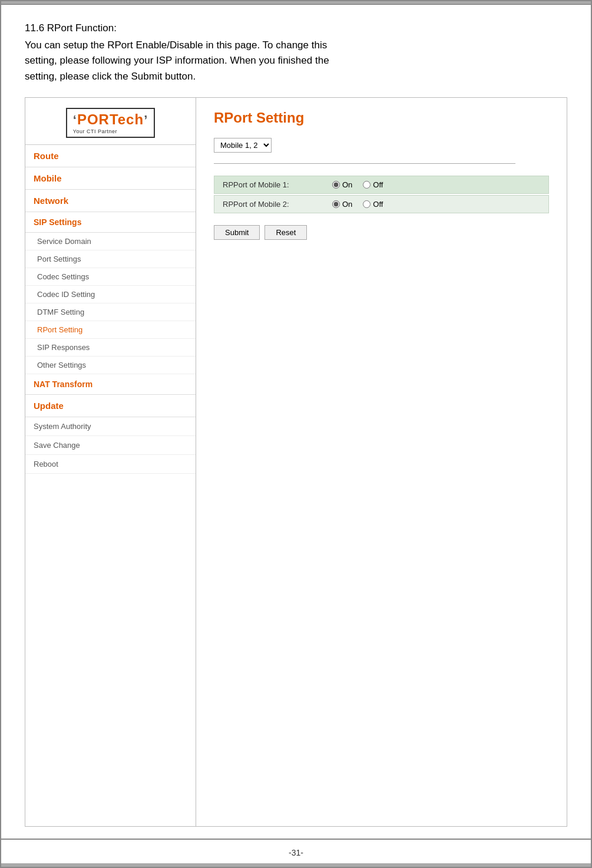 The image size is (592, 868). Describe the element at coordinates (111, 330) in the screenshot. I see `sidebar-item-rport-setting: RPort Setting` at that location.